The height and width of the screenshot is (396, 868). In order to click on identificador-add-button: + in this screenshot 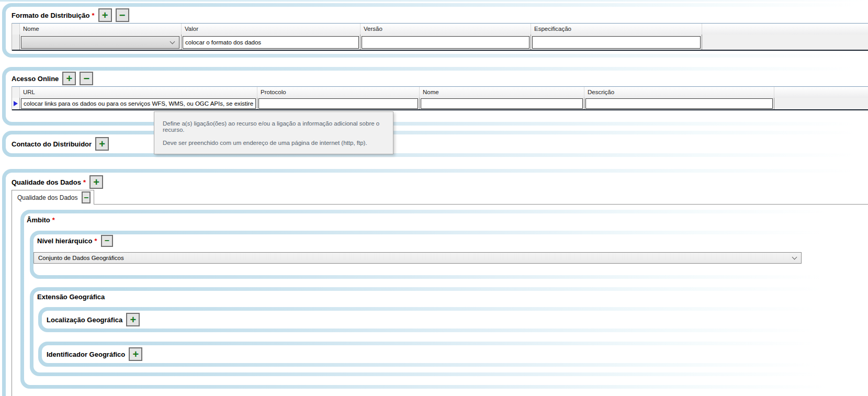, I will do `click(136, 354)`.